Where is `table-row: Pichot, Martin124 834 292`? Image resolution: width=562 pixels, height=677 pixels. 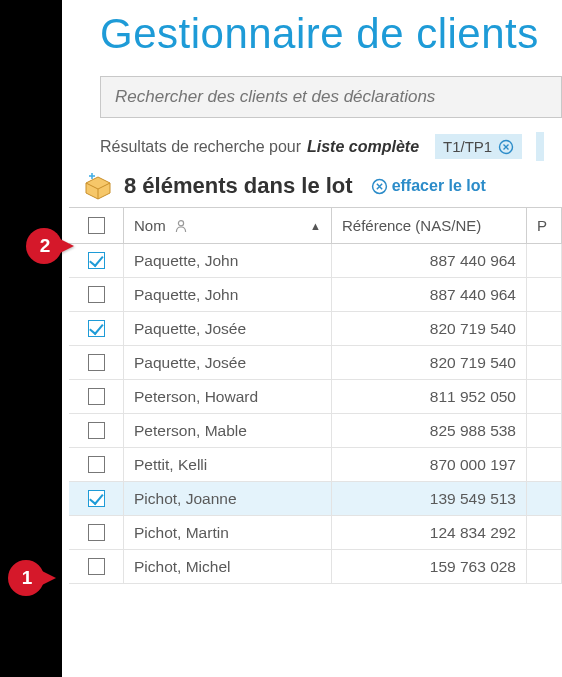 table-row: Pichot, Martin124 834 292 is located at coordinates (316, 533).